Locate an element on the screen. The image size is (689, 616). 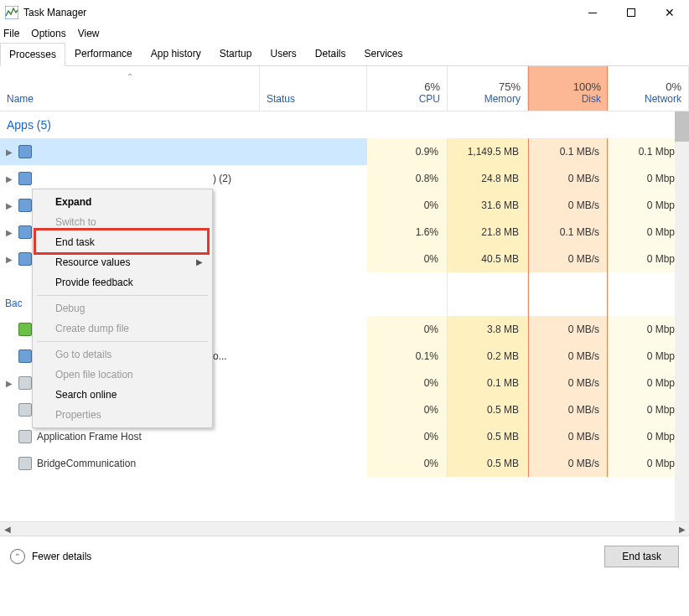
process-name: Application Frame Host is located at coordinates (89, 437).